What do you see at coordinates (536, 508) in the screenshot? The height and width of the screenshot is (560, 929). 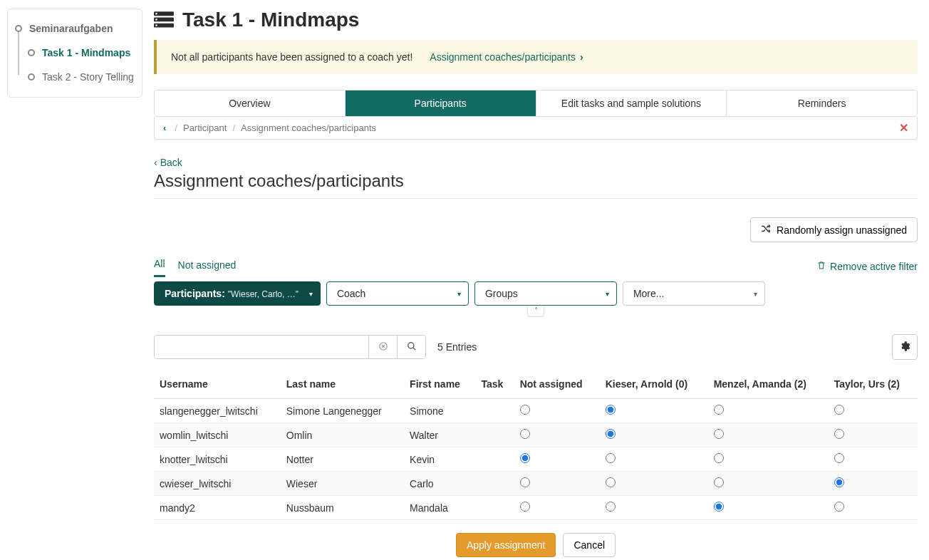 I see `table-row: mandy2NussbaumMandala` at bounding box center [536, 508].